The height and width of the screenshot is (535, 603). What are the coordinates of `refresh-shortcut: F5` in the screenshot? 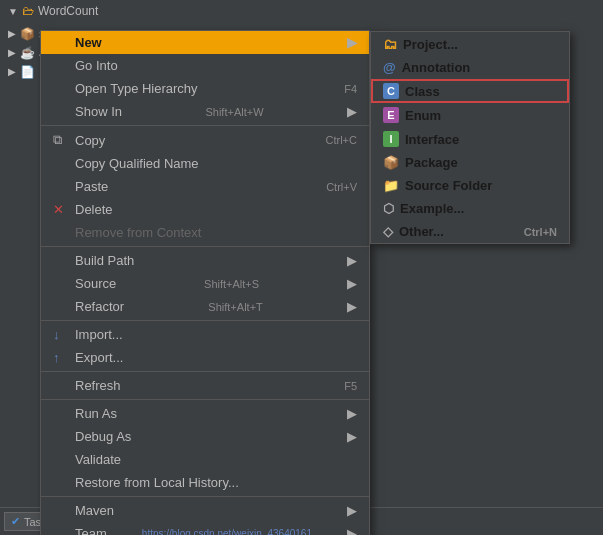 It's located at (350, 386).